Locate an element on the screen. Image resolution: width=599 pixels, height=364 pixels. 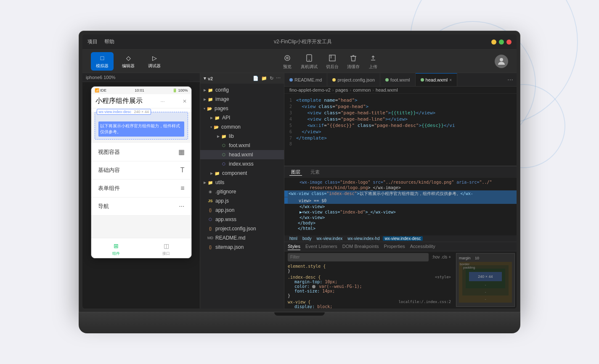
tab-foot-wxml: foot.wxml is located at coordinates (398, 80).